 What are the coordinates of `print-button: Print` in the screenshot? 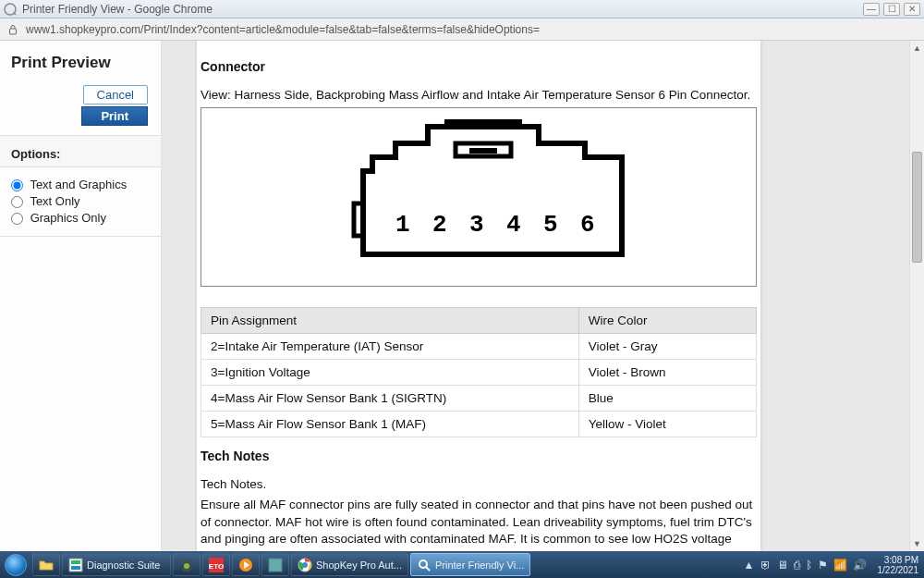 It's located at (115, 117).